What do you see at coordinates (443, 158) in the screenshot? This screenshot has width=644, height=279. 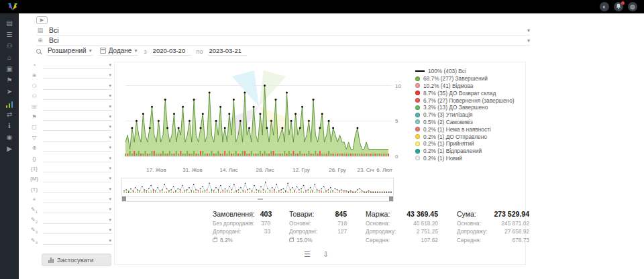 I see `legend-label: 0.2% (1) Новий` at bounding box center [443, 158].